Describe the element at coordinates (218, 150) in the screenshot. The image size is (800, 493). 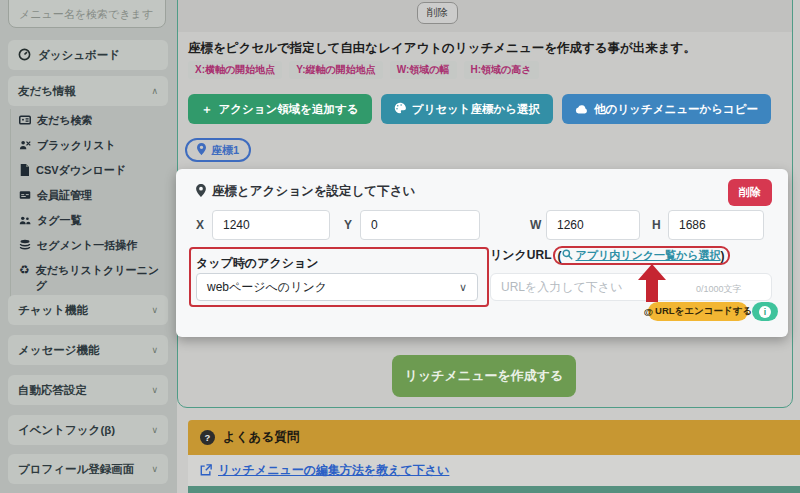
I see `tab-coordinate-1: 座標1` at that location.